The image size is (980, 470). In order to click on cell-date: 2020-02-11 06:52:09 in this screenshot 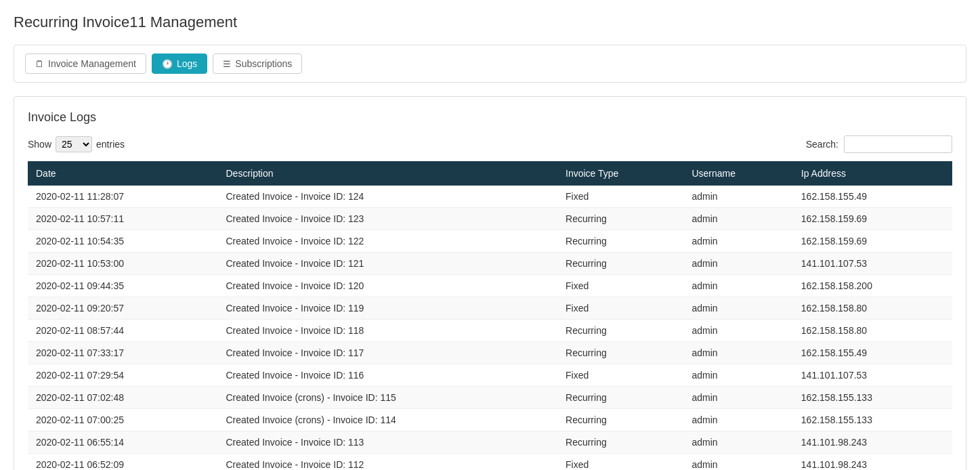, I will do `click(123, 462)`.